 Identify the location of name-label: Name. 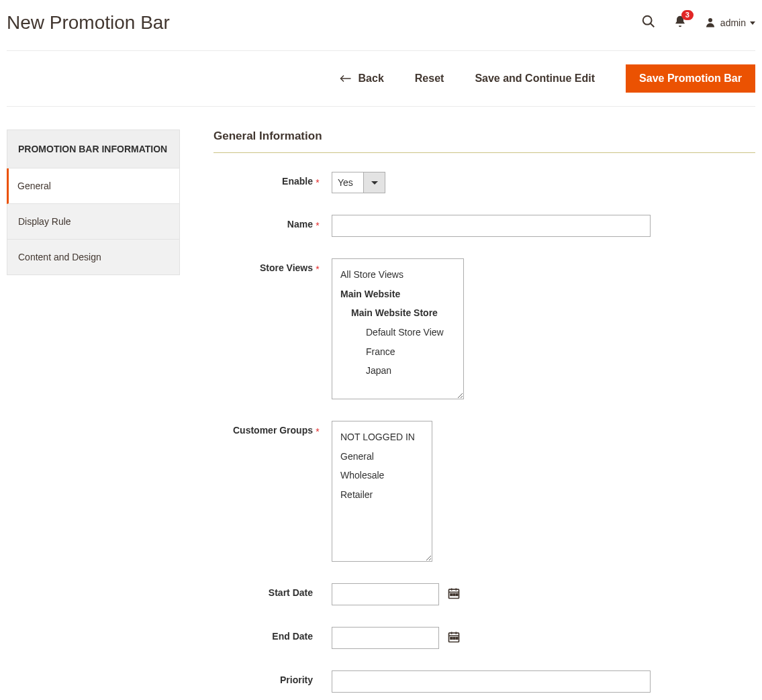
(263, 222).